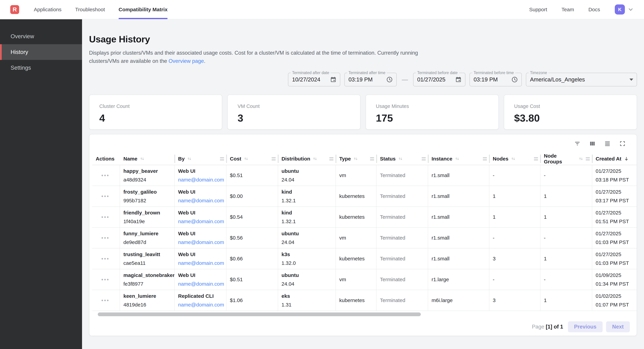 The width and height of the screenshot is (644, 349). Describe the element at coordinates (496, 79) in the screenshot. I see `filter-field: Terminated before time 03:19 PM` at that location.